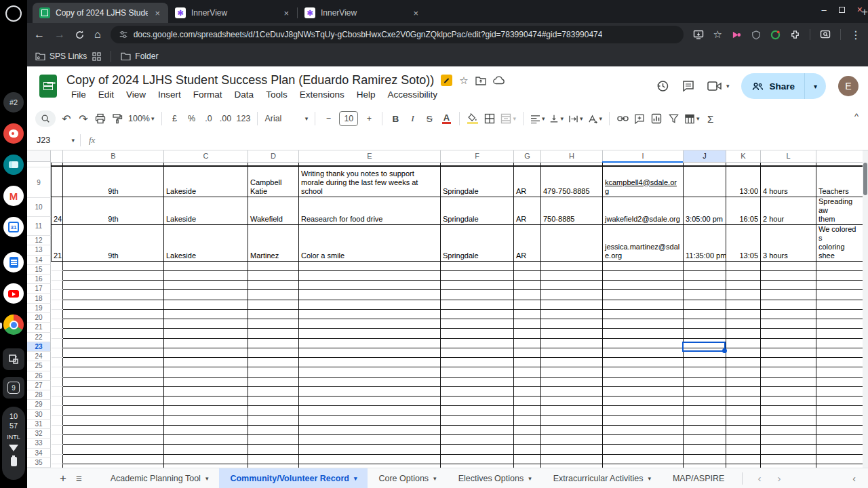  What do you see at coordinates (705, 156) in the screenshot?
I see `col-header-J: J` at bounding box center [705, 156].